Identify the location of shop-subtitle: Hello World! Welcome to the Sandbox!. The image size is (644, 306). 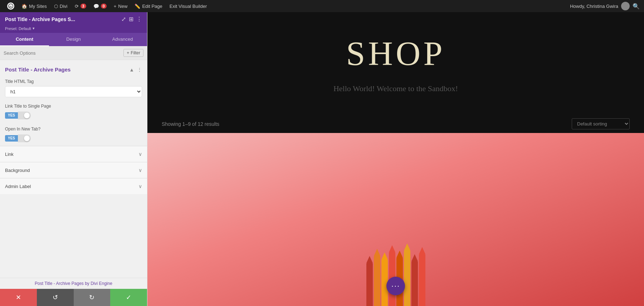
(396, 89).